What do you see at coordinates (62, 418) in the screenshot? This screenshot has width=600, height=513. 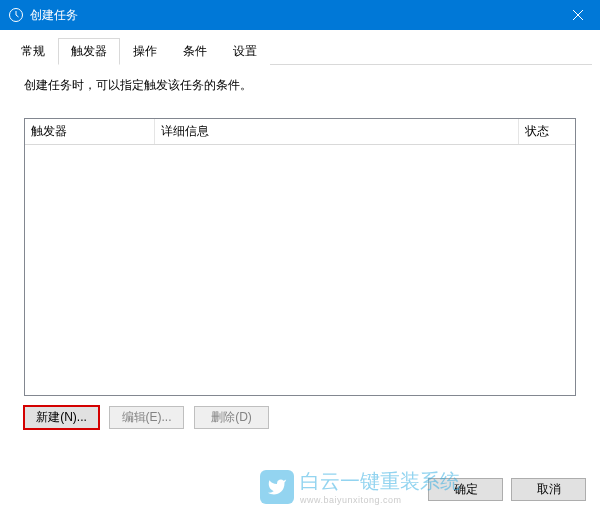 I see `new-button: 新建(N)...` at bounding box center [62, 418].